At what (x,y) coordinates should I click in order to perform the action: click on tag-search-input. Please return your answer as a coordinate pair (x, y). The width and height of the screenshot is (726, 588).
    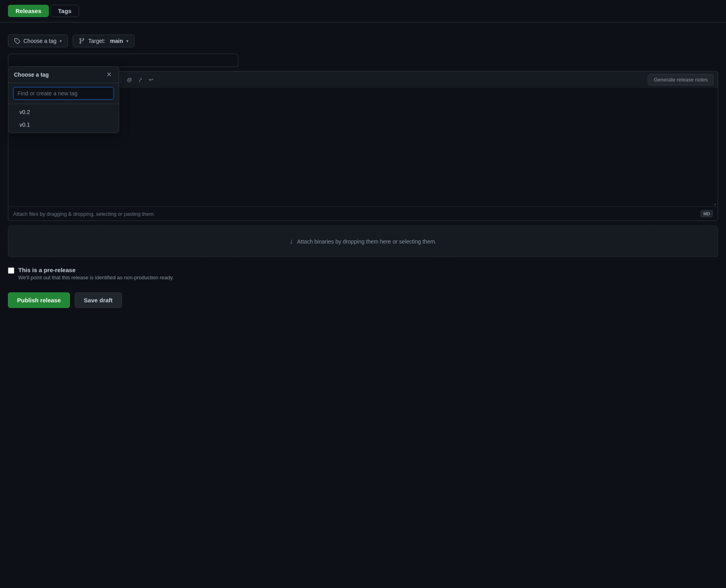
    Looking at the image, I should click on (64, 93).